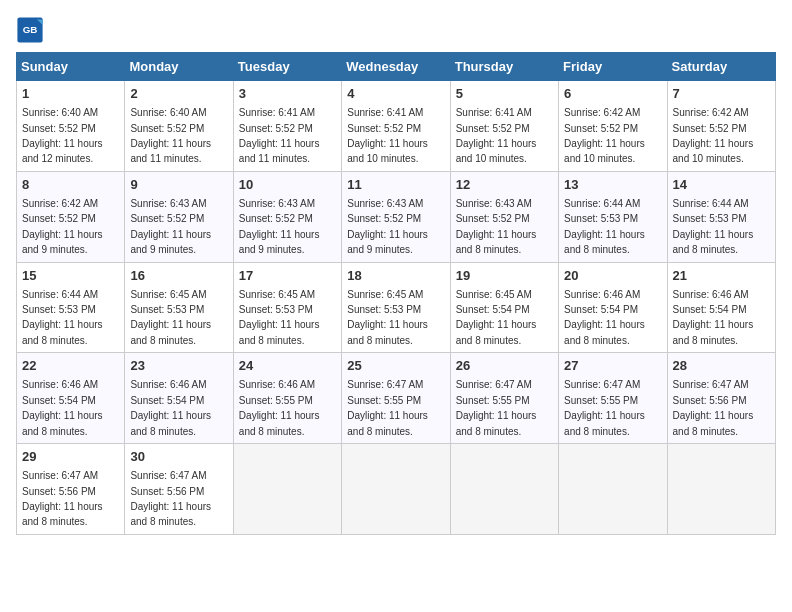  Describe the element at coordinates (612, 366) in the screenshot. I see `day-number: 27` at that location.